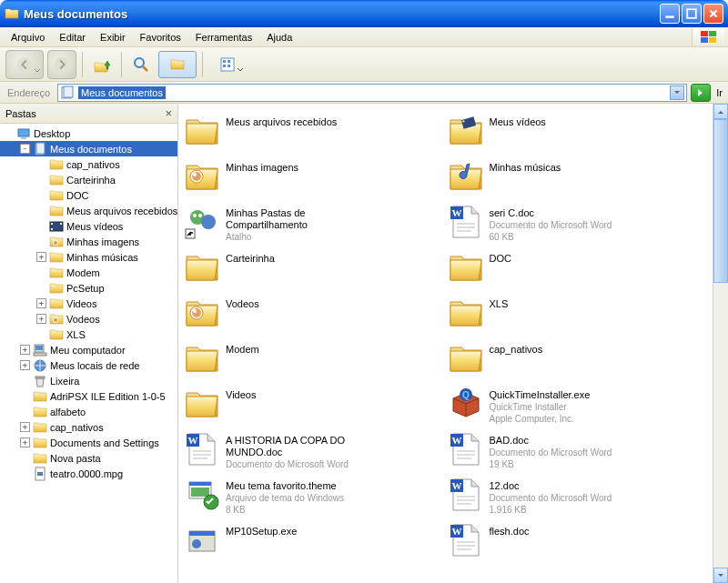 This screenshot has width=728, height=583. Describe the element at coordinates (89, 164) in the screenshot. I see `tree-node: cap_nativos` at that location.